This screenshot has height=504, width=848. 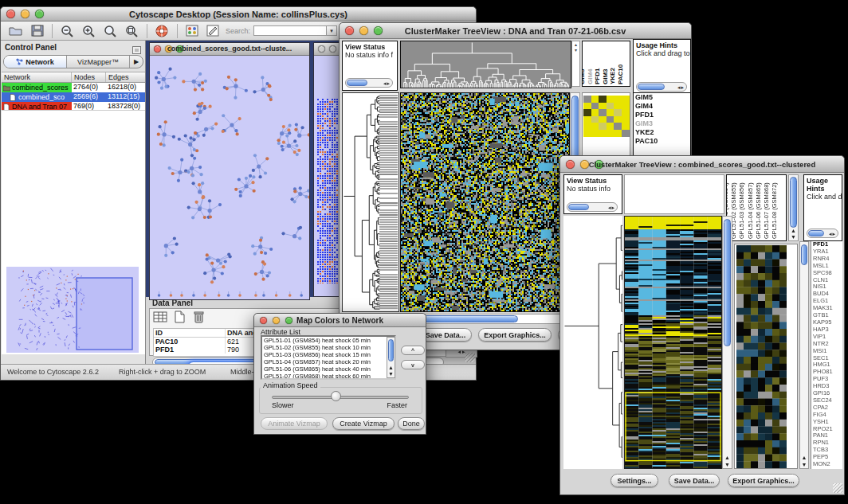 I want to click on tv2-detail-heatmap, so click(x=762, y=357).